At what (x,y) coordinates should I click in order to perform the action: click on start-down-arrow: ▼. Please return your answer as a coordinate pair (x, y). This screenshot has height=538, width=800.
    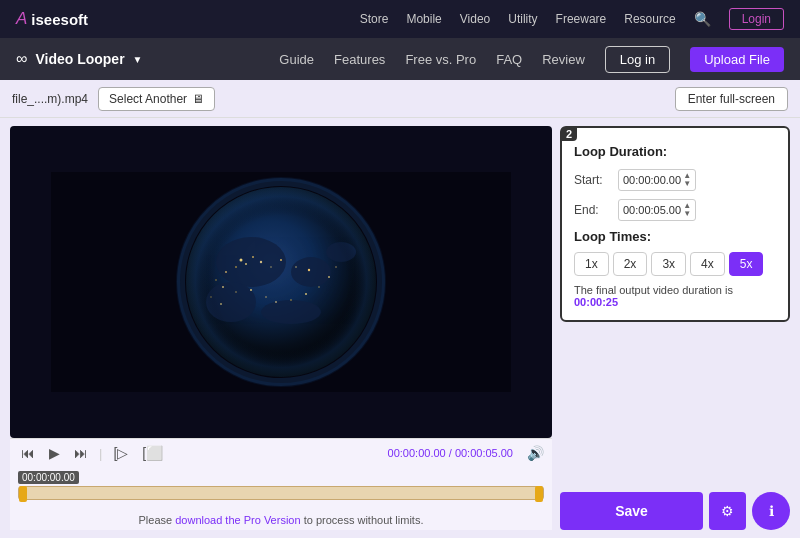
    Looking at the image, I should click on (687, 184).